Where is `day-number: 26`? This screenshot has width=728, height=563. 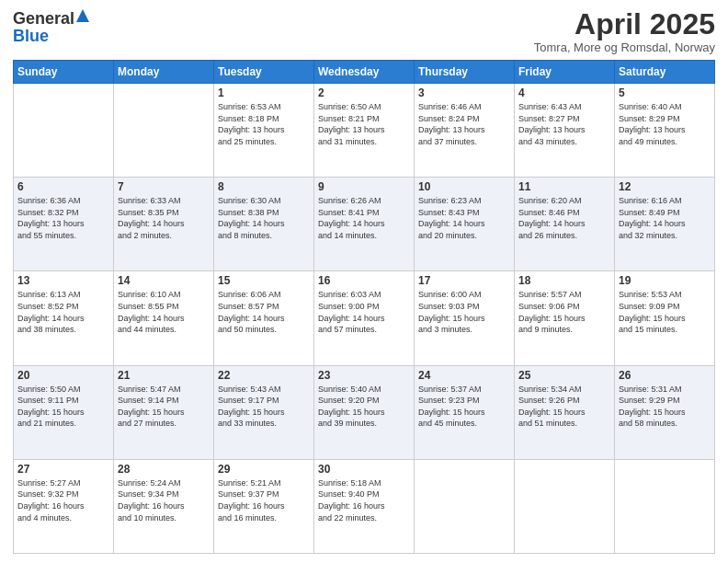 day-number: 26 is located at coordinates (665, 375).